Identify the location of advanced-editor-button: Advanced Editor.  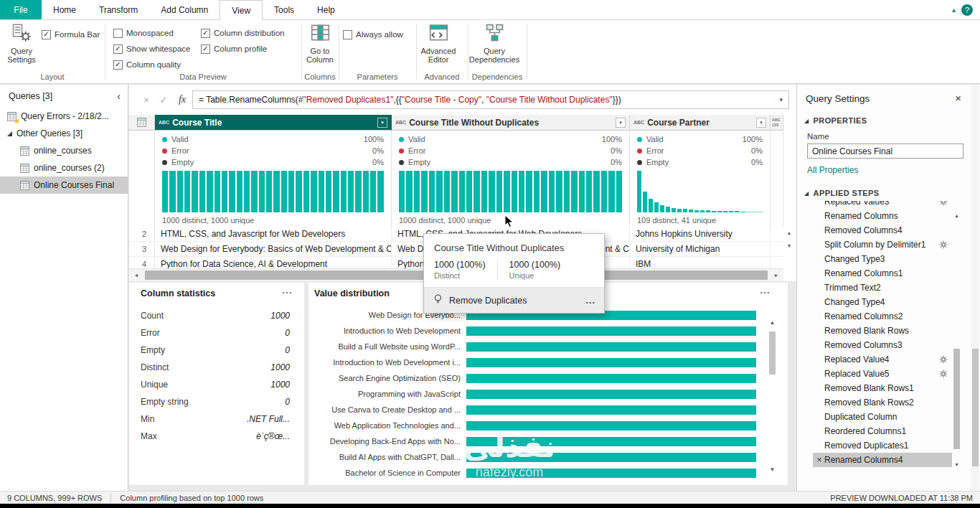
(438, 50).